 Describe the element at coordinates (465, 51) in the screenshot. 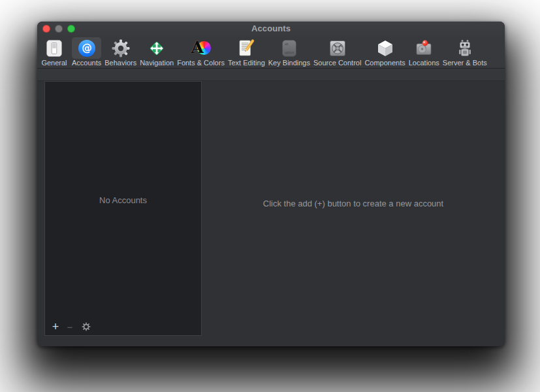

I see `toolbar-item-server-bots: Server & Bots` at that location.